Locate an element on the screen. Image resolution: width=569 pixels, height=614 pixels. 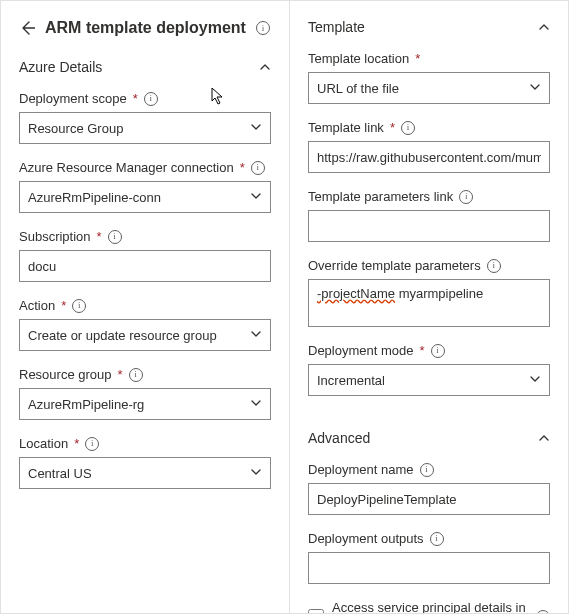
override-label: Override template parameters is located at coordinates (394, 266).